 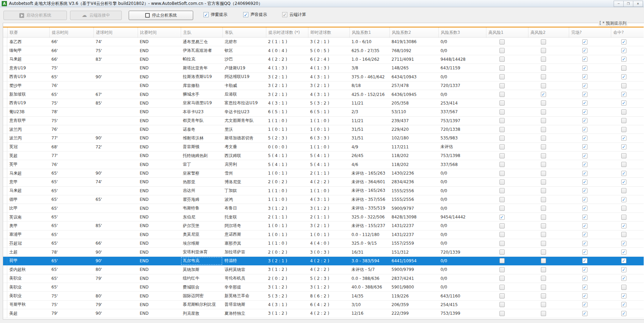 What do you see at coordinates (414, 32) in the screenshot?
I see `column-header-risk2: 风险系数2` at bounding box center [414, 32].